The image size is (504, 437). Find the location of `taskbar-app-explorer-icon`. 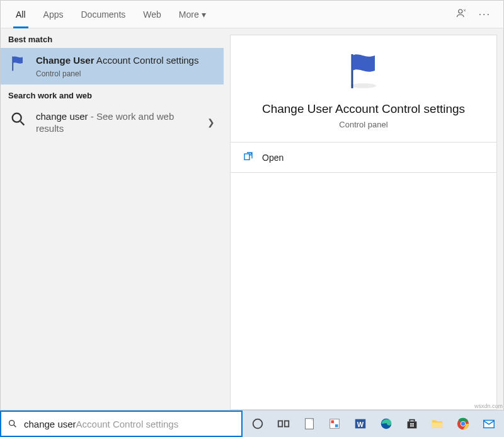

taskbar-app-explorer-icon is located at coordinates (437, 424).